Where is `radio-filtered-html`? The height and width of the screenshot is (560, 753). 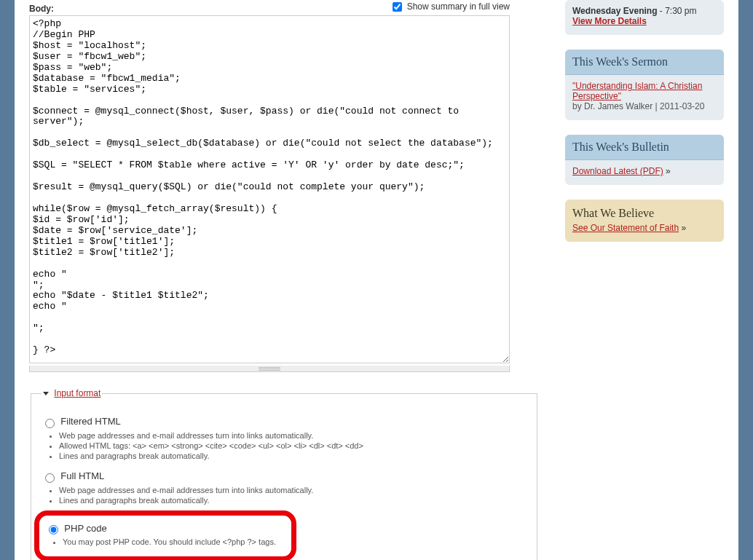 radio-filtered-html is located at coordinates (50, 424).